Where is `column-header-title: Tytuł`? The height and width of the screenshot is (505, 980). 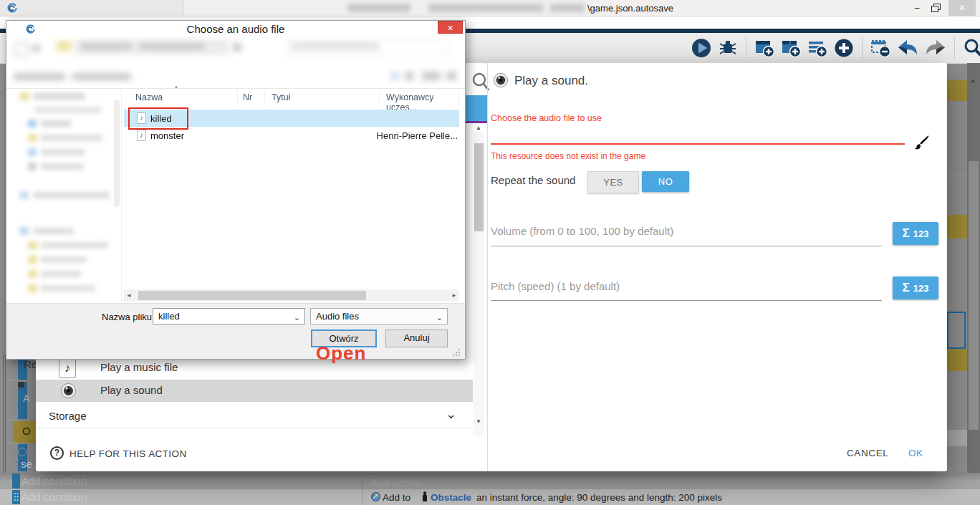
column-header-title: Tytuł is located at coordinates (281, 97).